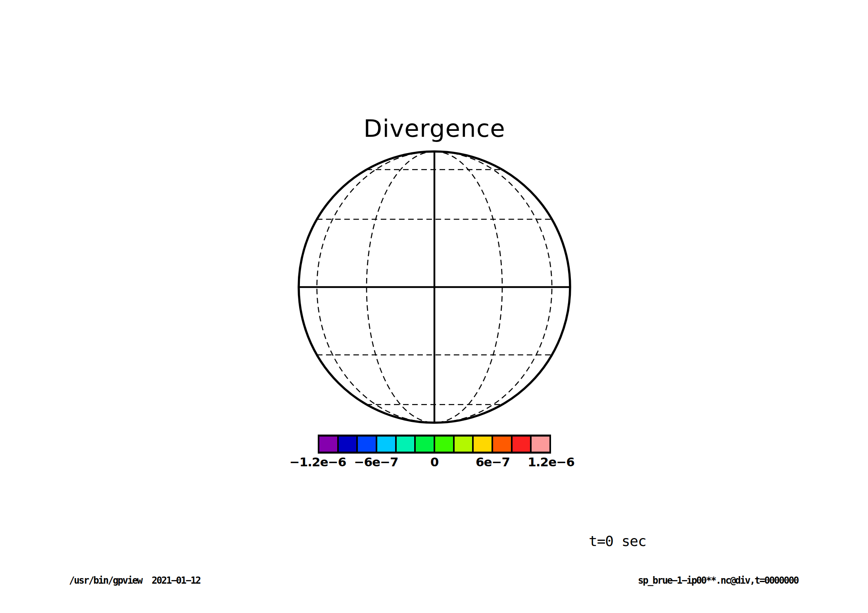 The height and width of the screenshot is (613, 868). Describe the element at coordinates (376, 462) in the screenshot. I see `colorbar-tick-label: −6e−7` at that location.